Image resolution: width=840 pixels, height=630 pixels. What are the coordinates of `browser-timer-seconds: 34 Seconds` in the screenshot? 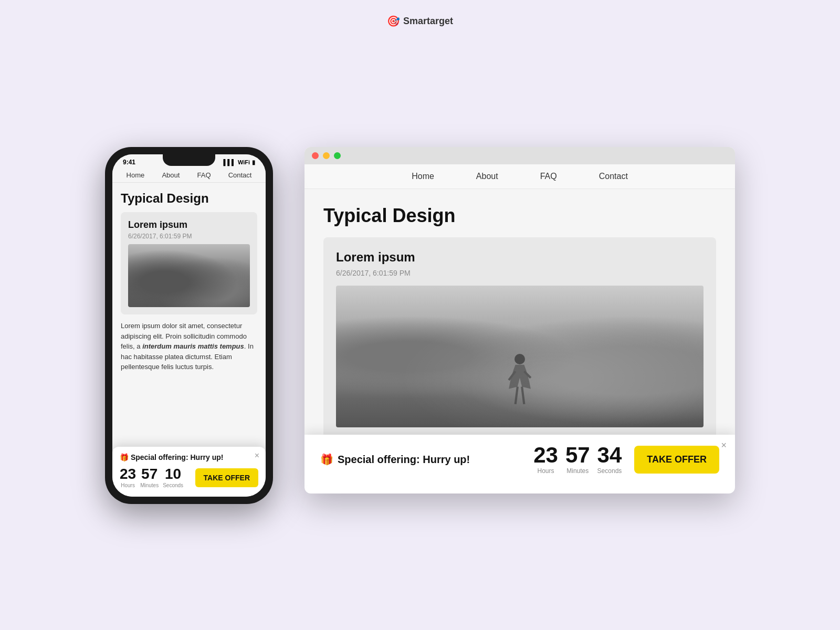 It's located at (610, 459).